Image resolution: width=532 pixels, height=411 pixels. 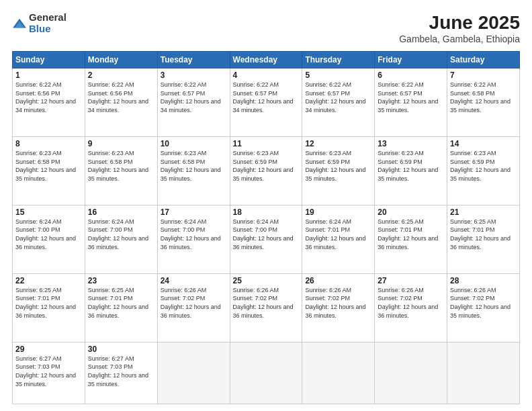 I want to click on calendar-header-row: Sunday Monday Tuesday Wednesday Thursday…, so click(x=266, y=60).